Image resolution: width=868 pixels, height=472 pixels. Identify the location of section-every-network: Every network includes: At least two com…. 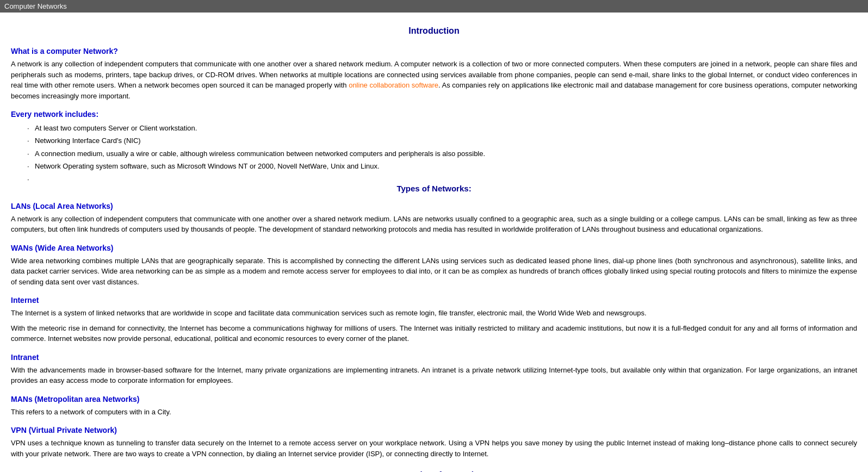
(434, 141).